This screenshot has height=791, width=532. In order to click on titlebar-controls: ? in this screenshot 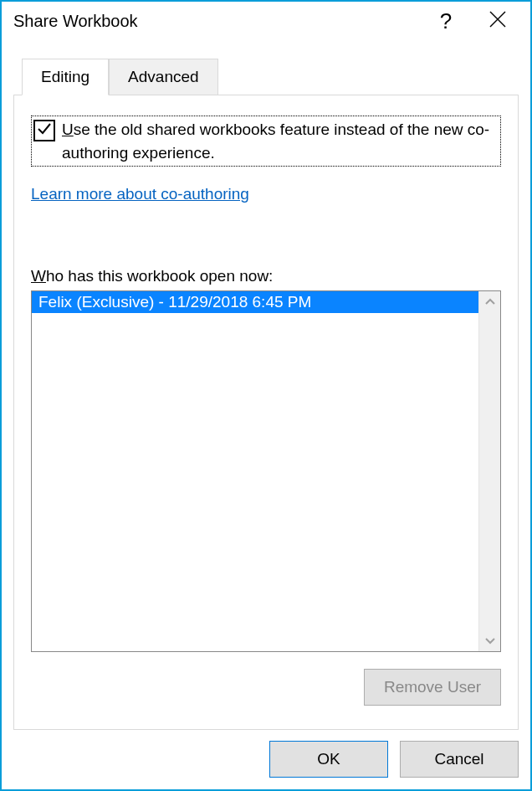, I will do `click(477, 21)`.